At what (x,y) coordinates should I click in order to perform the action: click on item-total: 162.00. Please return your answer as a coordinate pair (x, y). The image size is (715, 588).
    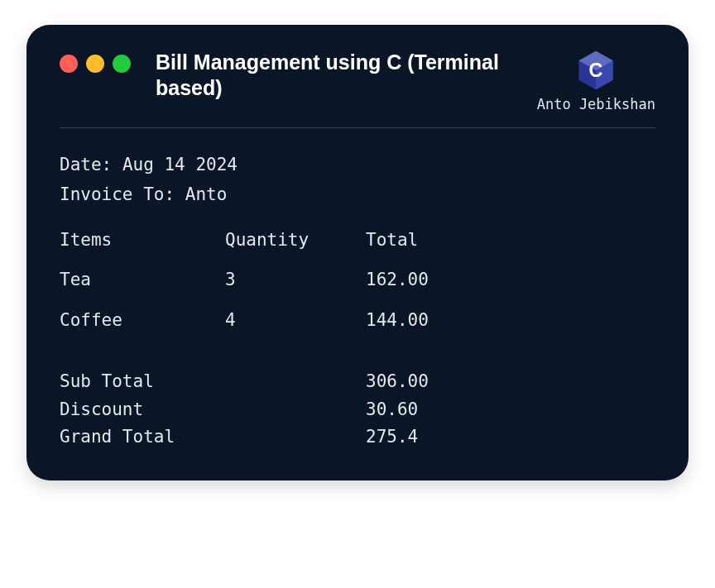
    Looking at the image, I should click on (511, 280).